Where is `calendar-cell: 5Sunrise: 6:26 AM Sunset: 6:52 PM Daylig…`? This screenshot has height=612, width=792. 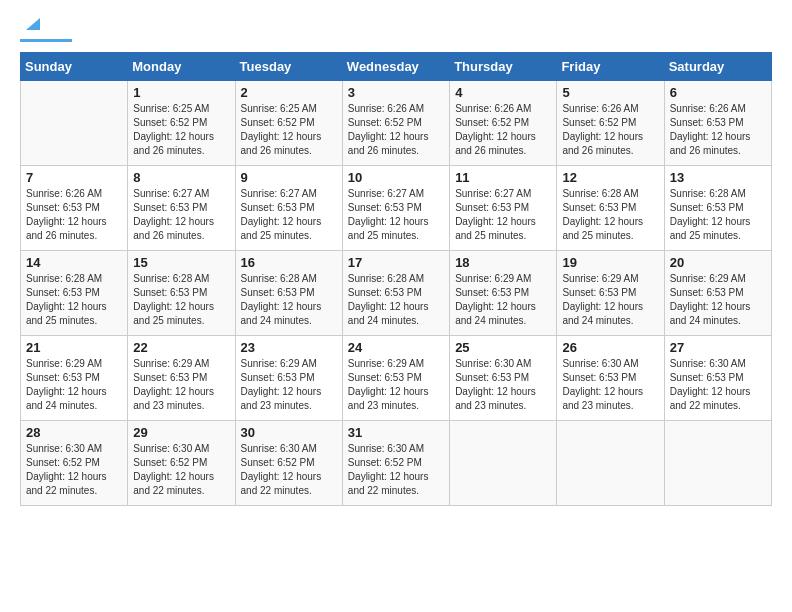
calendar-cell: 5Sunrise: 6:26 AM Sunset: 6:52 PM Daylig… is located at coordinates (610, 124).